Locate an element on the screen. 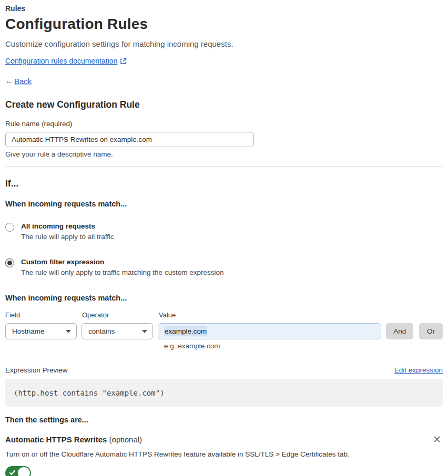 The width and height of the screenshot is (448, 476). setting-title: Automatic HTTPS Rewrites (optional) is located at coordinates (74, 439).